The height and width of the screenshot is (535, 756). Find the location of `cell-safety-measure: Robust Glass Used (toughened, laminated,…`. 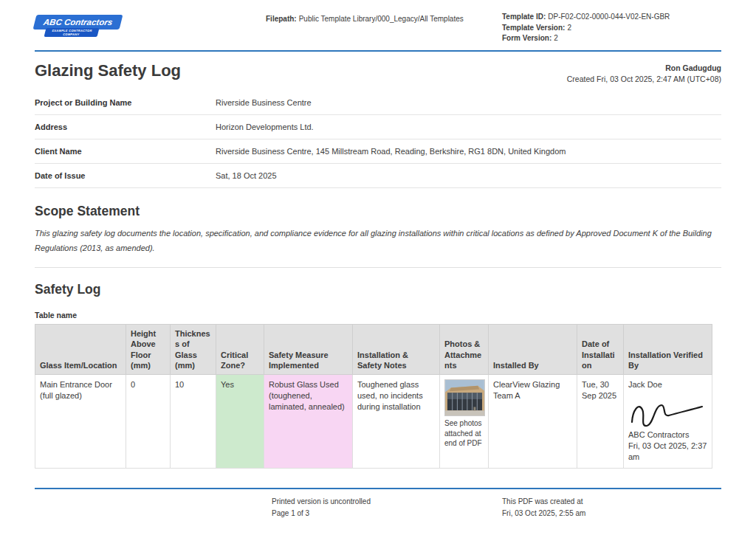

cell-safety-measure: Robust Glass Used (toughened, laminated,… is located at coordinates (309, 422).